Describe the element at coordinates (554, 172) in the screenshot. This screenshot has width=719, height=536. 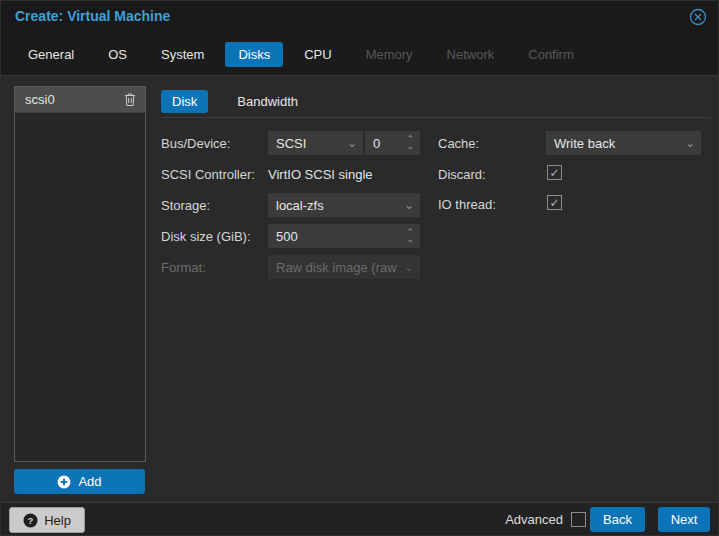
I see `discard-checkbox` at that location.